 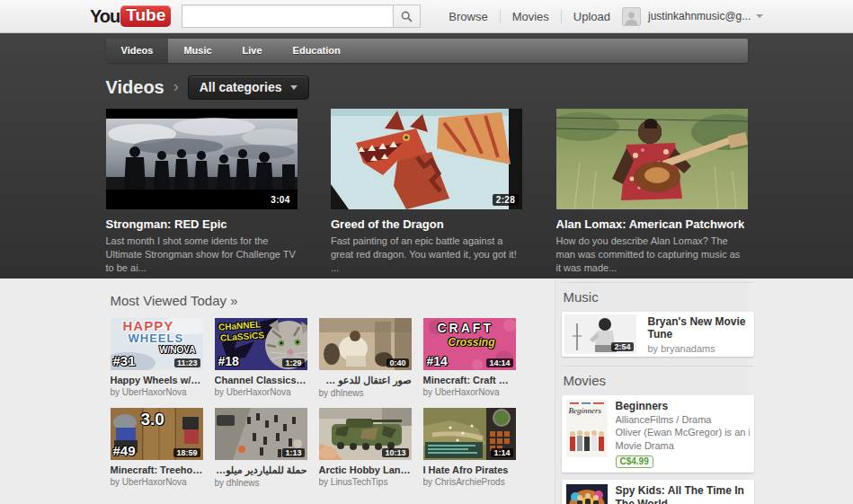 What do you see at coordinates (365, 381) in the screenshot?
I see `video-title: صور اعتقال للدعو سيف الإ...` at bounding box center [365, 381].